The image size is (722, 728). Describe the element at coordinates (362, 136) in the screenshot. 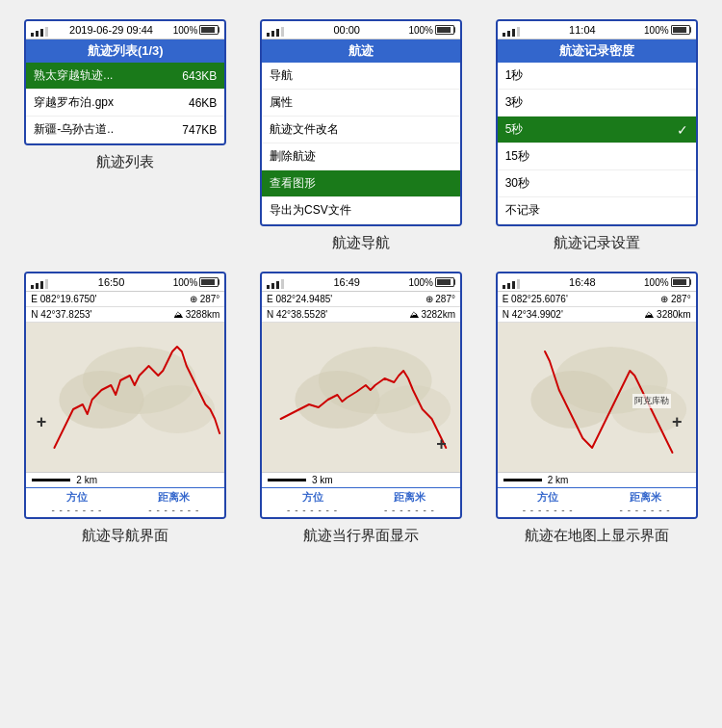

I see `panel-wrap-tracknav: 00:00 100% 航迹导航属性航迹文件改名删除航迹查看图形导出为CSV文件航…` at that location.